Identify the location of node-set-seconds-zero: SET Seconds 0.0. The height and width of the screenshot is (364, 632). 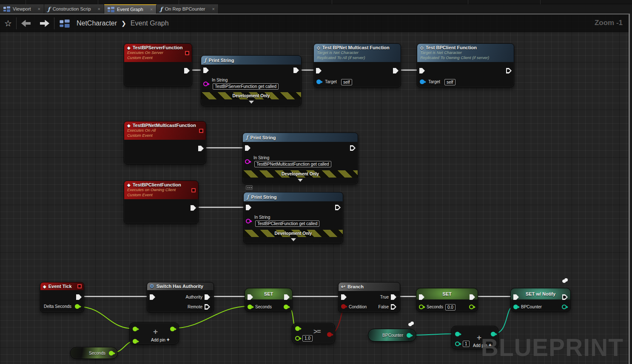
(447, 300).